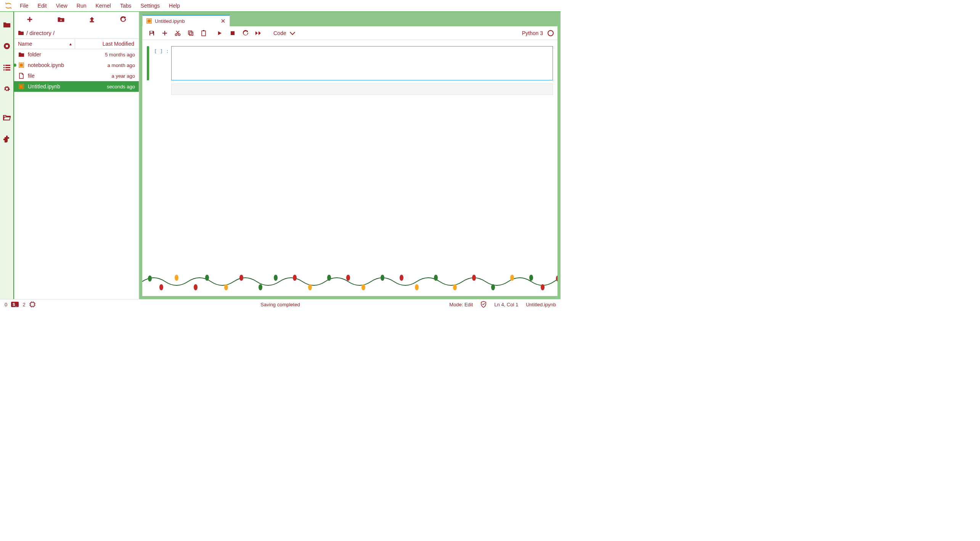  I want to click on restart-button, so click(246, 33).